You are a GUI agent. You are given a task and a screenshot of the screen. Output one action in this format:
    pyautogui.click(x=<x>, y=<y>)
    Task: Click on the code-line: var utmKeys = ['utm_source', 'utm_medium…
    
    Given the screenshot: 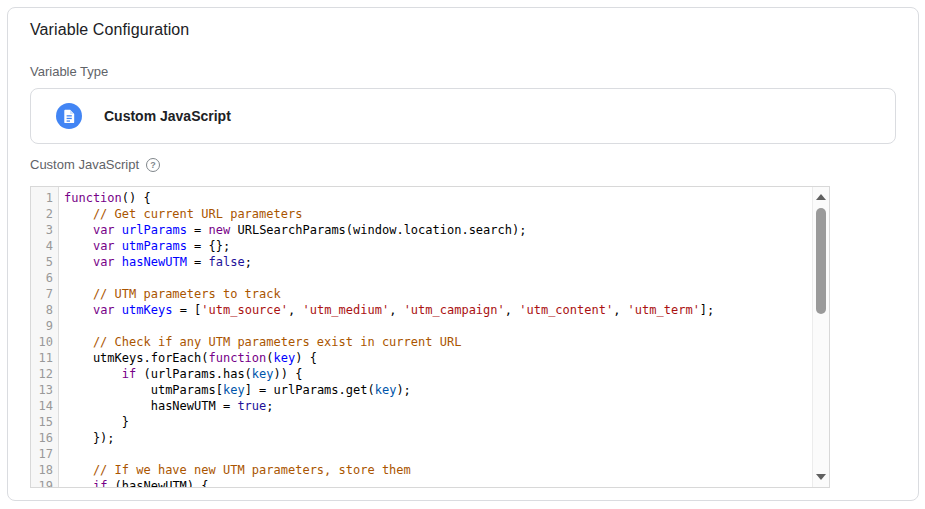 What is the action you would take?
    pyautogui.click(x=438, y=310)
    